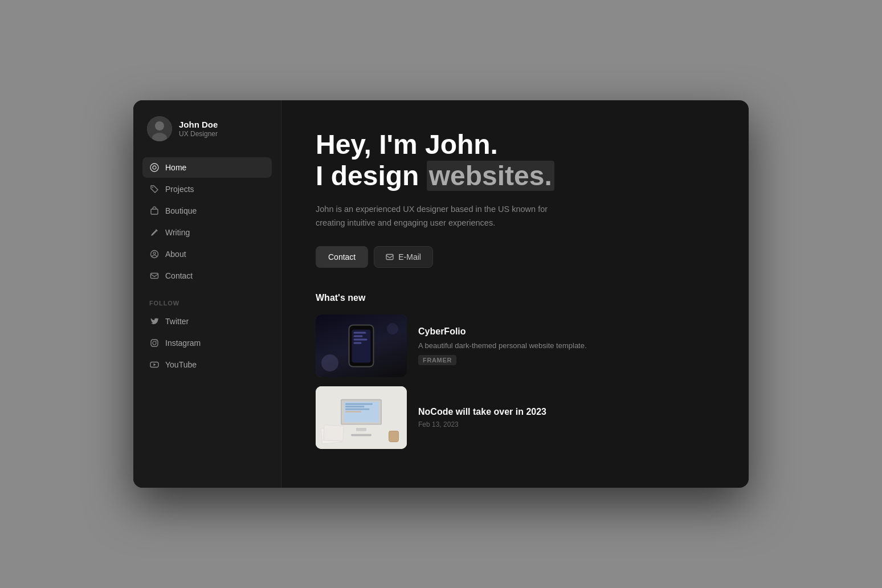  Describe the element at coordinates (207, 232) in the screenshot. I see `nav-item-writing: Writing` at that location.